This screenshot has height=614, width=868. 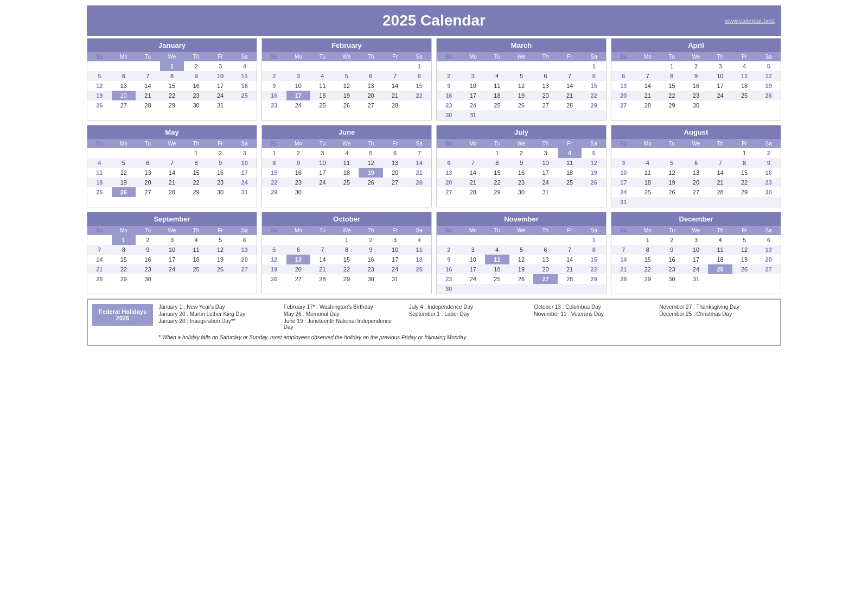 What do you see at coordinates (672, 269) in the screenshot?
I see `cal-cell: 23` at bounding box center [672, 269].